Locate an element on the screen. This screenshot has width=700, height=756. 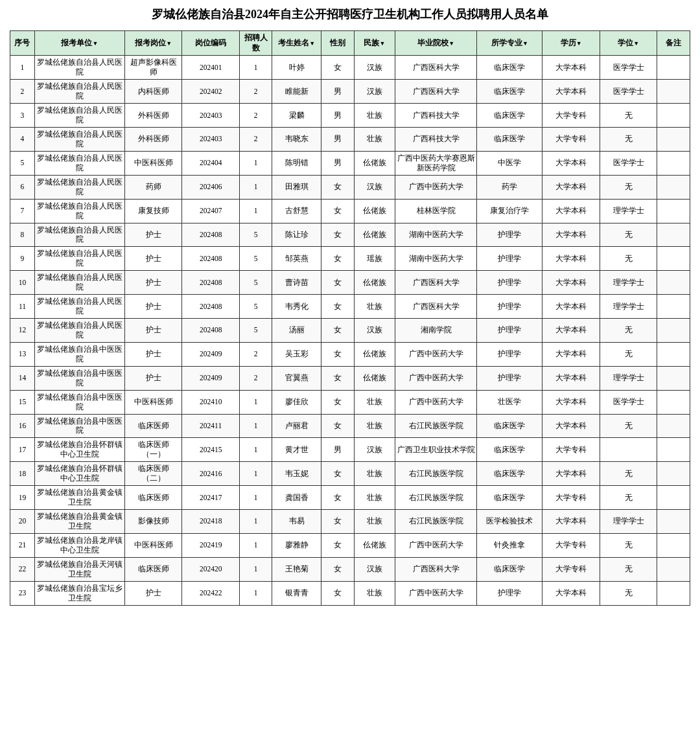
table-cell: 3 is located at coordinates (23, 115).